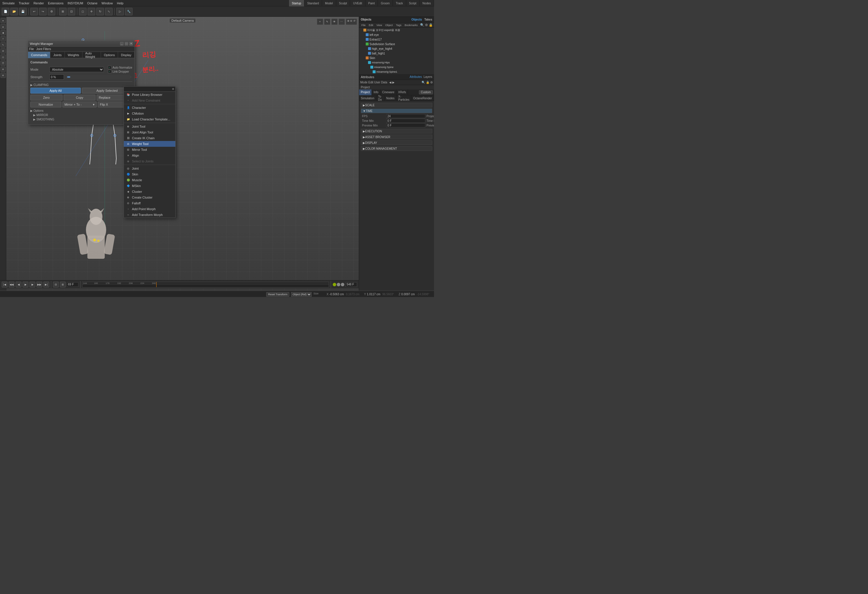  Describe the element at coordinates (3, 27) in the screenshot. I see `sidebar-icon-2: ▲` at that location.